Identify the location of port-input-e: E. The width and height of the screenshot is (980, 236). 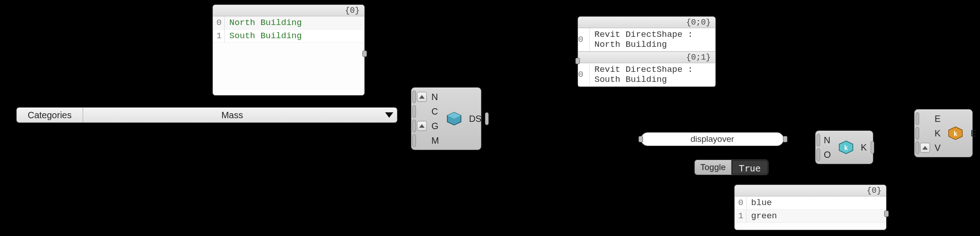
(929, 119).